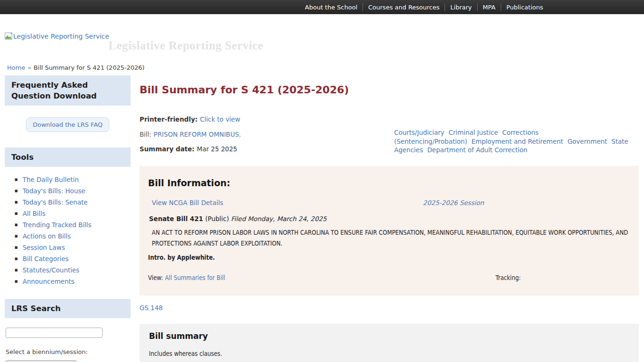  Describe the element at coordinates (68, 230) in the screenshot. I see `tools-list: The Daily BulletinToday's Bills: HouseTo…` at that location.